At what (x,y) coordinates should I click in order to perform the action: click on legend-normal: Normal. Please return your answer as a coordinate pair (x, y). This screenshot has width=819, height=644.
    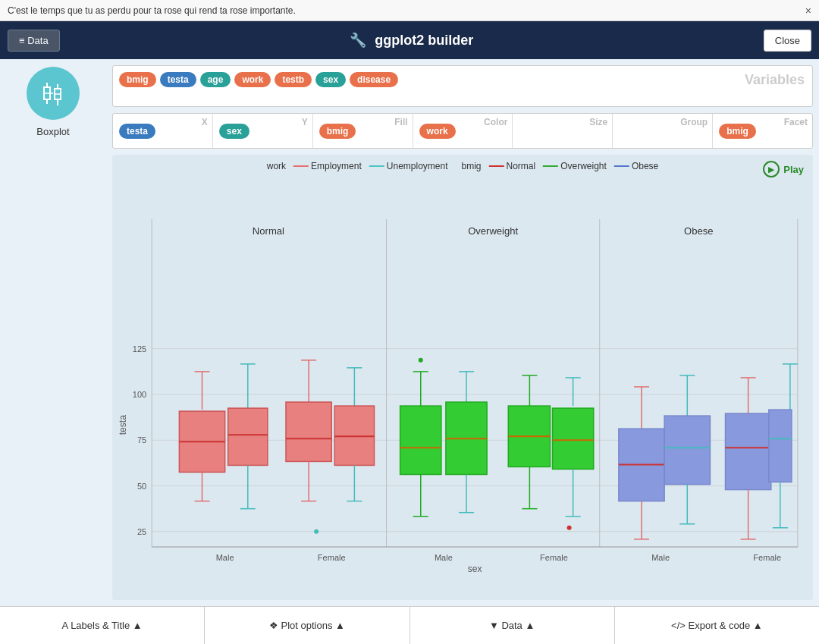
    Looking at the image, I should click on (513, 166).